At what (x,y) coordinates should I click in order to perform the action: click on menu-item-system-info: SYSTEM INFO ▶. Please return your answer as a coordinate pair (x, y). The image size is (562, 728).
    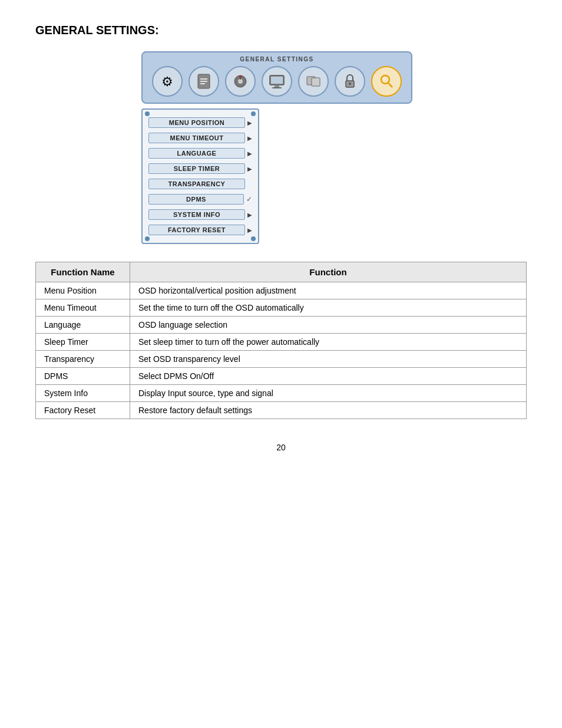
    Looking at the image, I should click on (200, 215).